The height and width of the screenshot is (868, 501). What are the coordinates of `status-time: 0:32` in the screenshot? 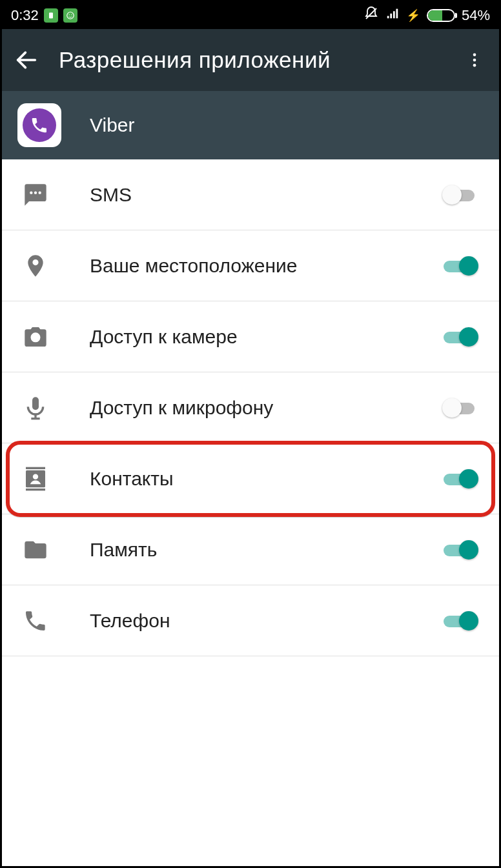 It's located at (25, 15).